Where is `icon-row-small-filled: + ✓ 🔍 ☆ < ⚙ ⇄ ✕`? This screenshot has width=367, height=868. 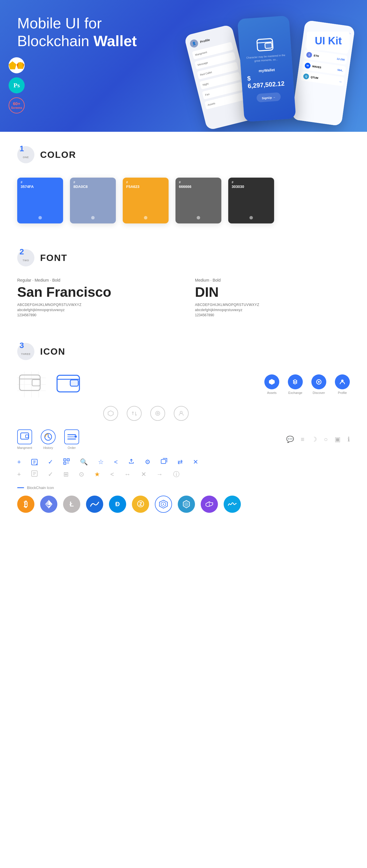
icon-row-small-filled: + ✓ 🔍 ☆ < ⚙ ⇄ ✕ is located at coordinates (184, 462).